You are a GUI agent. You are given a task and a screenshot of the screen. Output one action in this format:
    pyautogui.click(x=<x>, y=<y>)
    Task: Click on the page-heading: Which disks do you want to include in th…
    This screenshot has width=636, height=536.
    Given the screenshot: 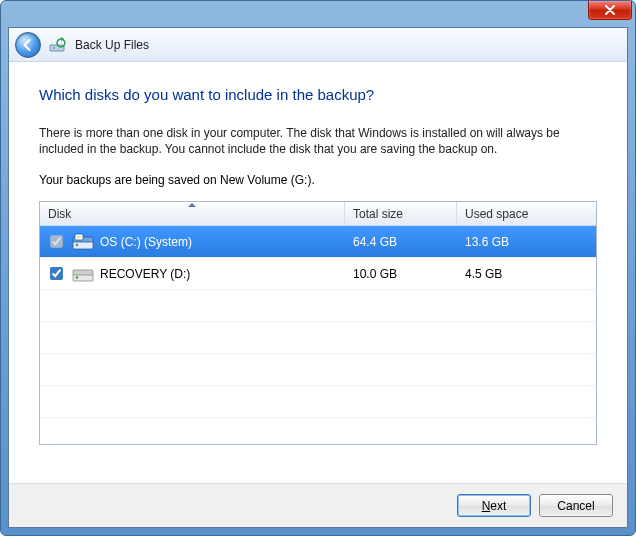 What is the action you would take?
    pyautogui.click(x=318, y=94)
    